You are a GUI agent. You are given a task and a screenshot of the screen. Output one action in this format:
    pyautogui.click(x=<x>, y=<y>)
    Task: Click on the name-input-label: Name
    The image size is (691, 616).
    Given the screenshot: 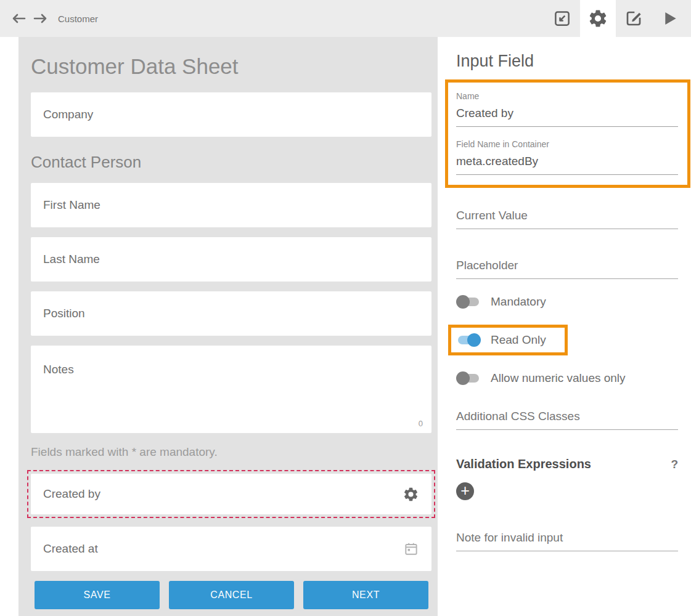 What is the action you would take?
    pyautogui.click(x=567, y=96)
    